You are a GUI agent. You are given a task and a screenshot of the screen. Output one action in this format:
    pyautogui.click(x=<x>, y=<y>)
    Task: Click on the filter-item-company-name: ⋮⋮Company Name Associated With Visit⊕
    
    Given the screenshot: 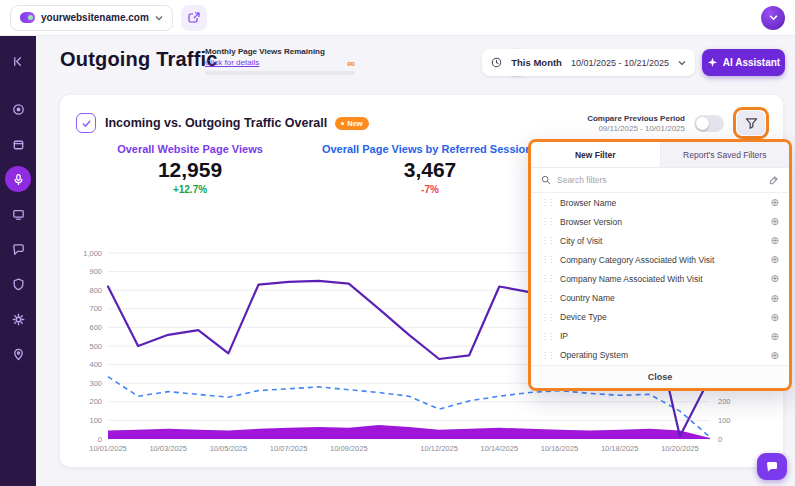 What is the action you would take?
    pyautogui.click(x=660, y=278)
    